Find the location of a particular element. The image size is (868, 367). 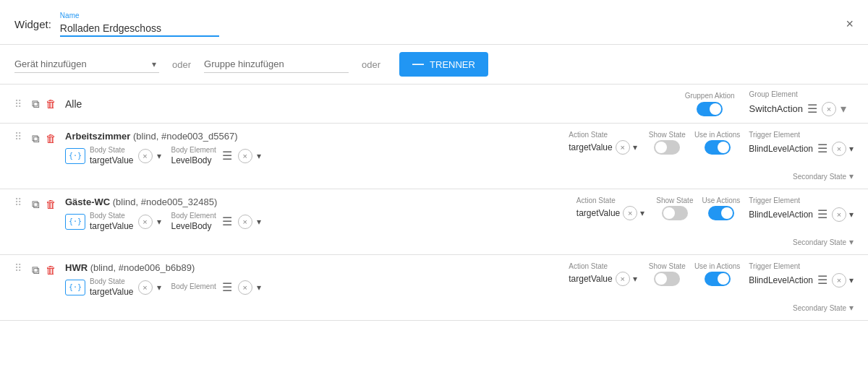

group-select-wrap: Gruppe hinzufügen is located at coordinates (276, 64).